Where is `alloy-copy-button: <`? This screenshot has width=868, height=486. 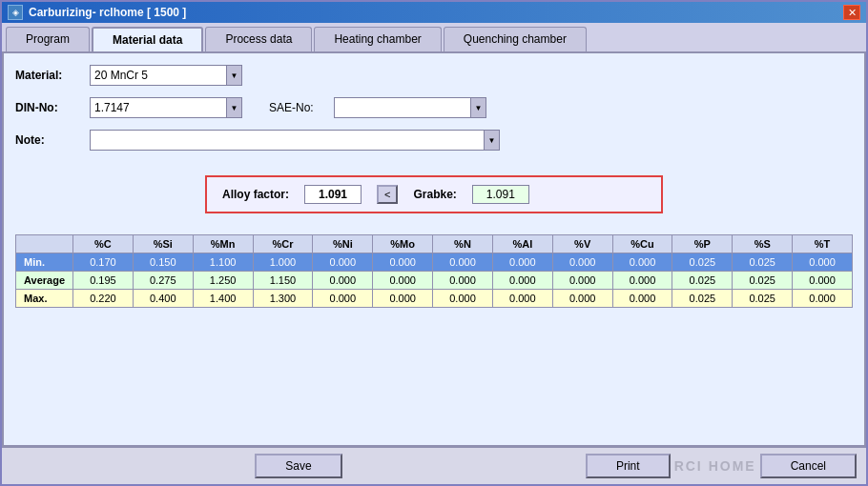
alloy-copy-button: < is located at coordinates (387, 194).